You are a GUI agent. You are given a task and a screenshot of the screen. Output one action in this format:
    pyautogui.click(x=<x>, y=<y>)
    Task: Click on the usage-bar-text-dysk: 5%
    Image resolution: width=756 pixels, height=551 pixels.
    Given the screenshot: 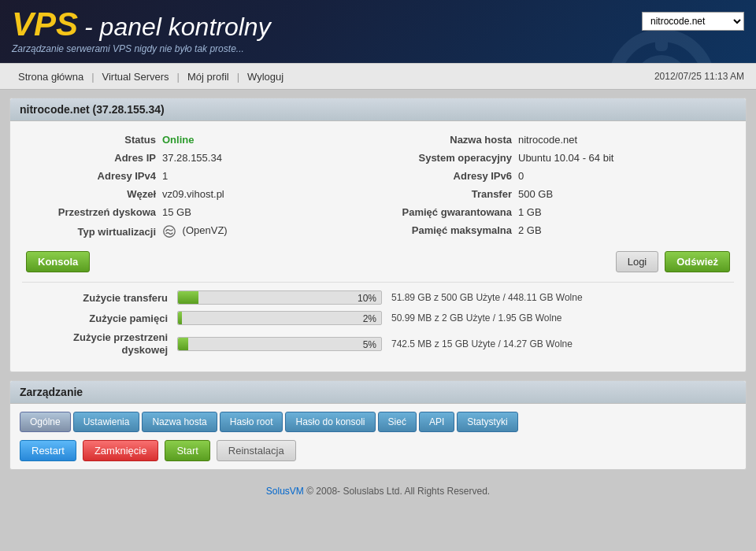 What is the action you would take?
    pyautogui.click(x=370, y=345)
    